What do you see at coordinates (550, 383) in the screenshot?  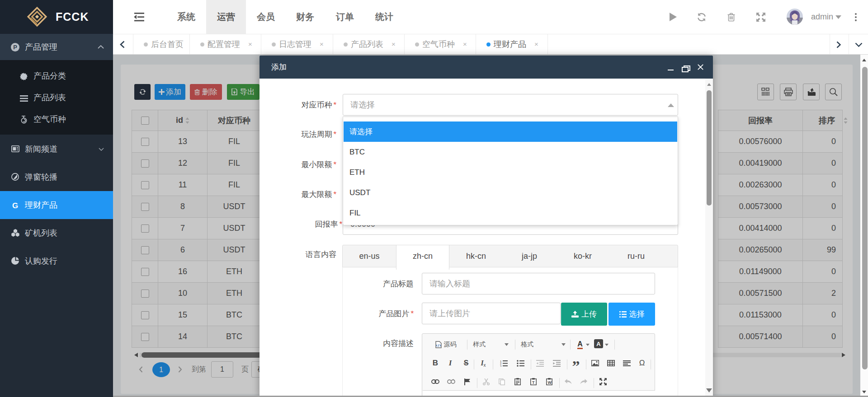 I see `svg-text: W` at bounding box center [550, 383].